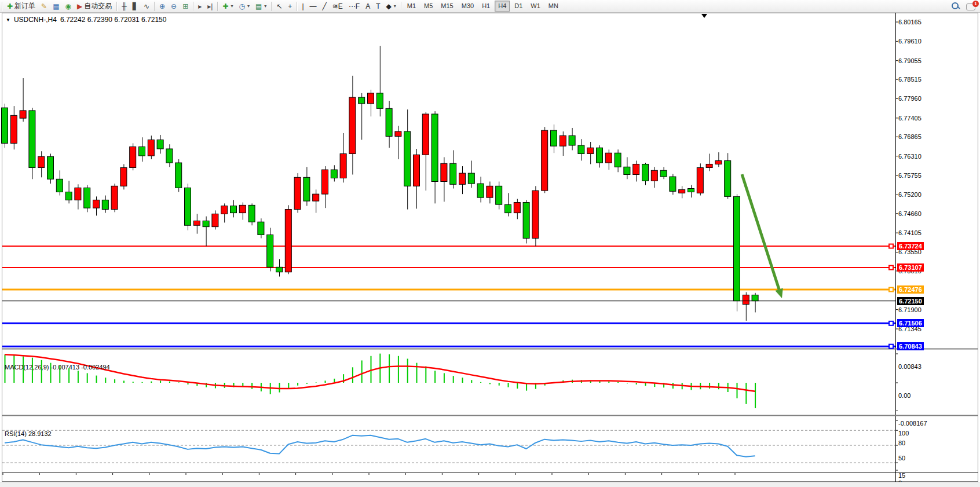 This screenshot has width=980, height=487. What do you see at coordinates (244, 6) in the screenshot?
I see `periods-button: ◷▾` at bounding box center [244, 6].